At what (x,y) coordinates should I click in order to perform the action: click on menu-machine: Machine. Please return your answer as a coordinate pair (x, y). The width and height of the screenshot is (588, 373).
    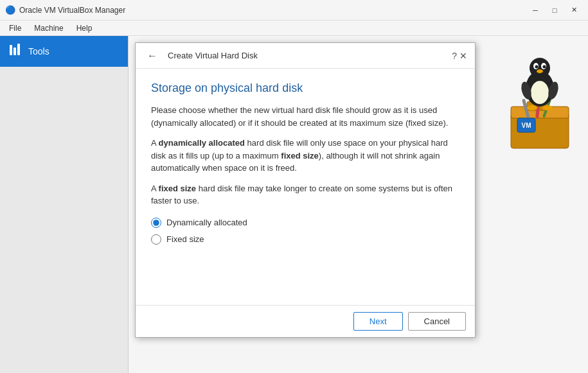
    Looking at the image, I should click on (49, 28).